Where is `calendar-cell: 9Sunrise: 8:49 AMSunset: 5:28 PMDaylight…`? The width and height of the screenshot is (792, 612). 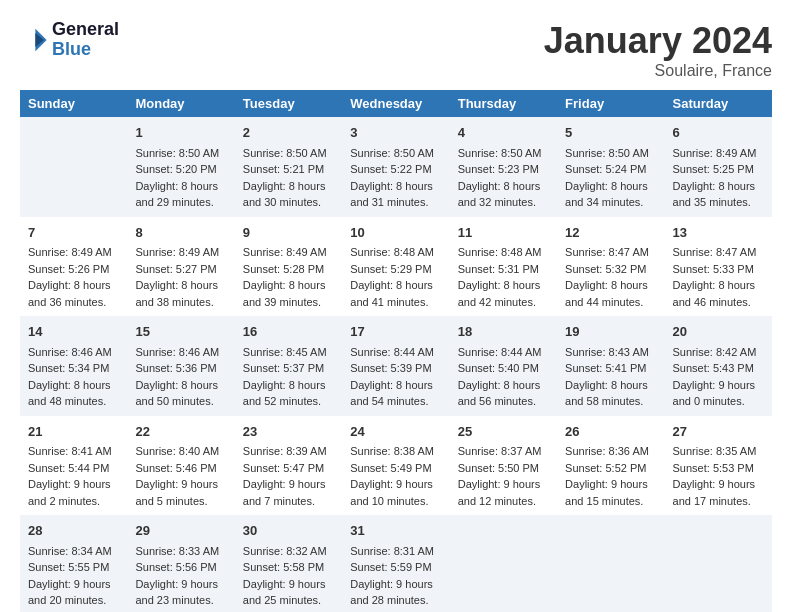
calendar-cell: 9Sunrise: 8:49 AMSunset: 5:28 PMDaylight… is located at coordinates (288, 267).